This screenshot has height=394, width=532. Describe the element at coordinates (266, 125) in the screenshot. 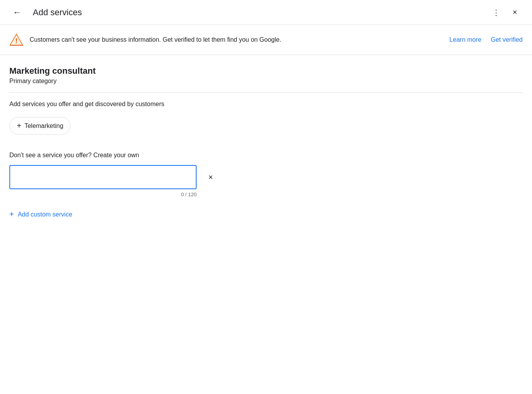

I see `services-section: Add services you offer and get discovere…` at that location.